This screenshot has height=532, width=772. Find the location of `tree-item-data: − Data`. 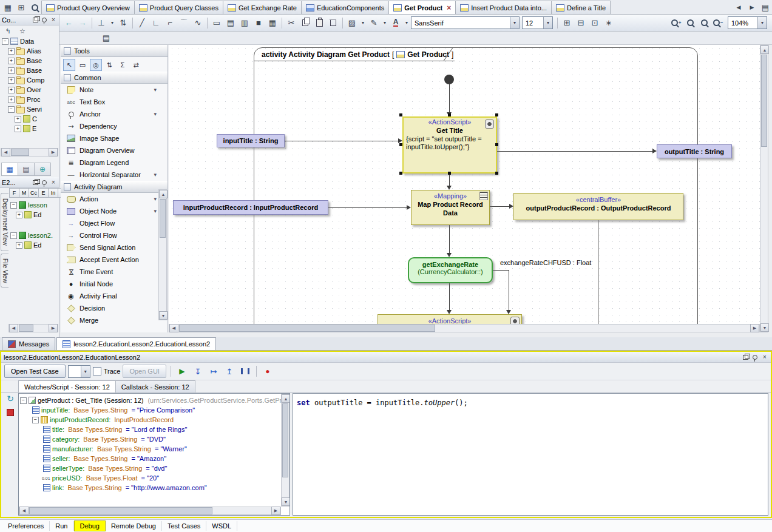

tree-item-data: − Data is located at coordinates (29, 41).